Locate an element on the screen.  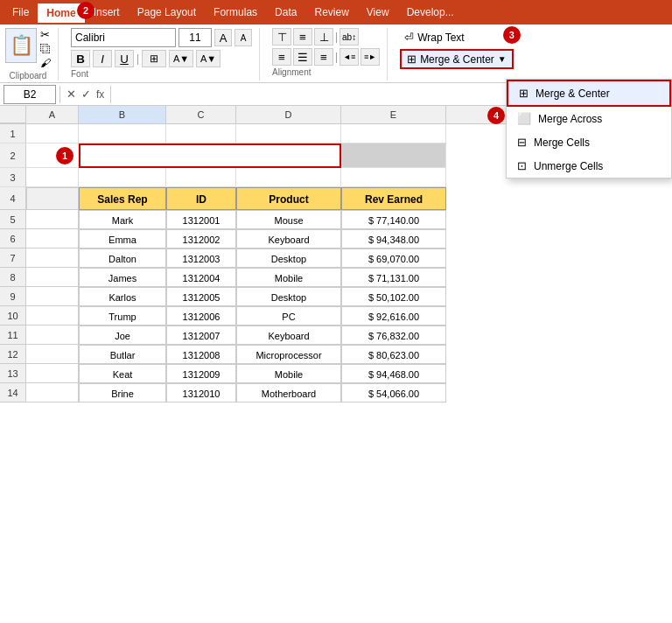
cell-a11 is located at coordinates (52, 335).